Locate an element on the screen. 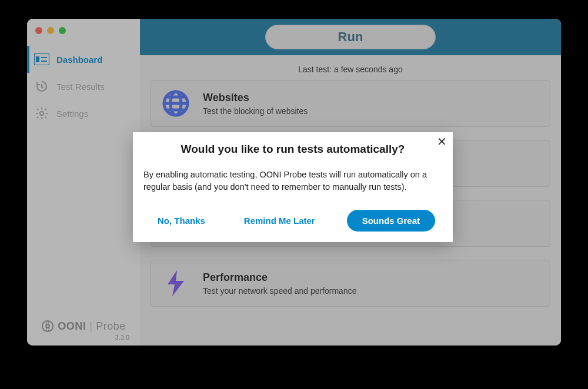 This screenshot has height=389, width=588. modal-title: Would you like to run tests automaticall… is located at coordinates (293, 149).